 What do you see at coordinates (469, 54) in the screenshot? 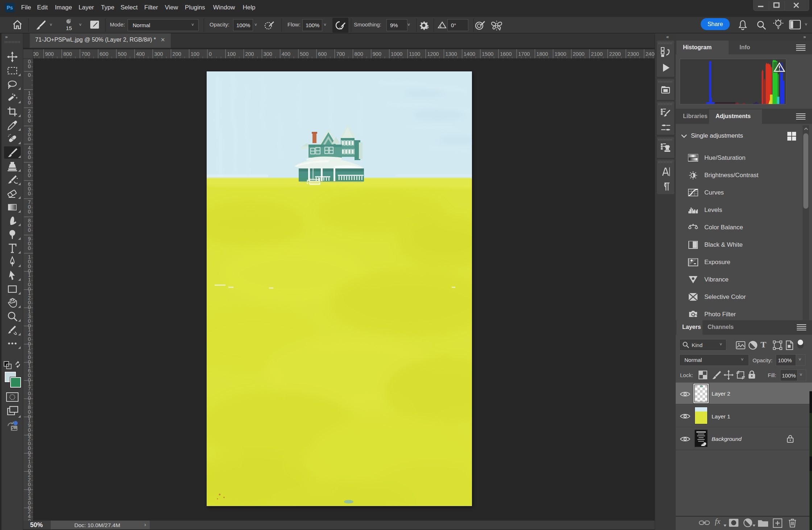
I see `svg-text: 1400` at bounding box center [469, 54].